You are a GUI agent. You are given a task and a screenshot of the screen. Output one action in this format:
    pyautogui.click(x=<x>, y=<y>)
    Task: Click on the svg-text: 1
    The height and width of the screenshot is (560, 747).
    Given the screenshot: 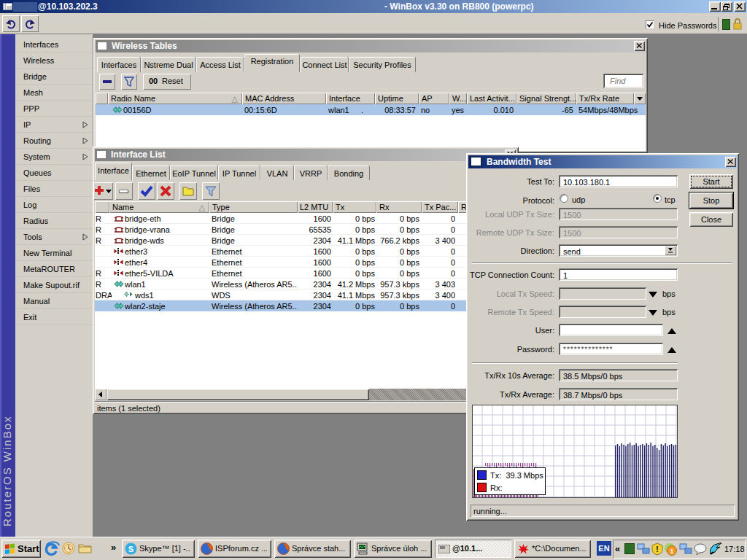 What is the action you would take?
    pyautogui.click(x=671, y=551)
    